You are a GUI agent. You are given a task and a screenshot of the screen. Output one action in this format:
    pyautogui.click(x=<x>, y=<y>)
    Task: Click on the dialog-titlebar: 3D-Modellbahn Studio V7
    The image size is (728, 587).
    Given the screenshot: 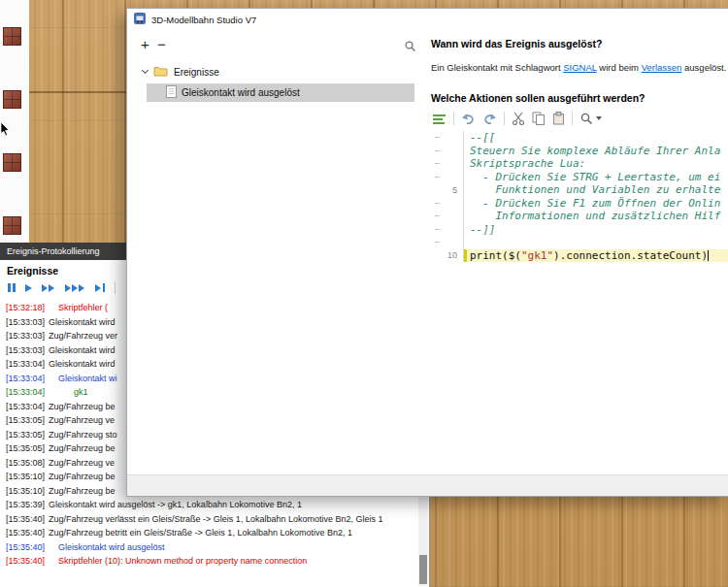 What is the action you would take?
    pyautogui.click(x=427, y=19)
    